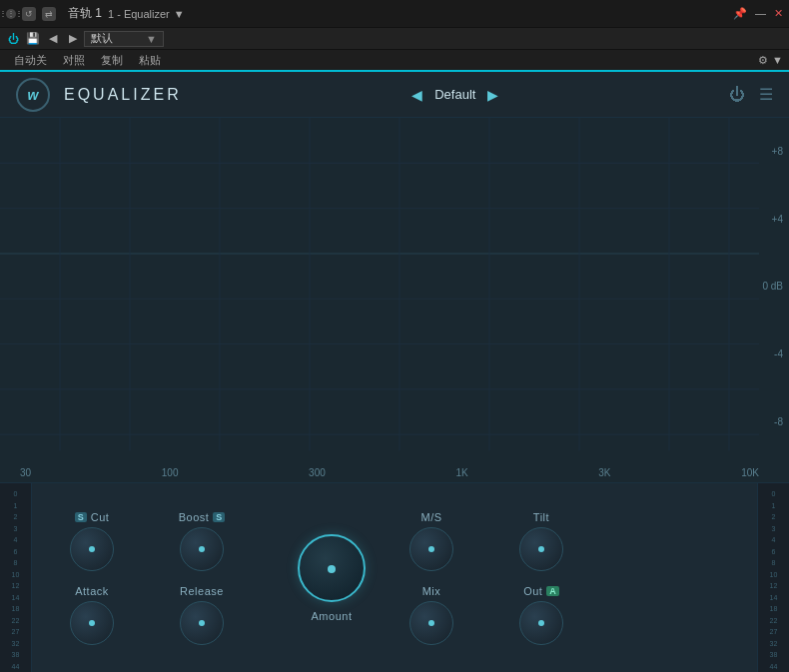  Describe the element at coordinates (318, 473) in the screenshot. I see `freq-300: 300` at that location.